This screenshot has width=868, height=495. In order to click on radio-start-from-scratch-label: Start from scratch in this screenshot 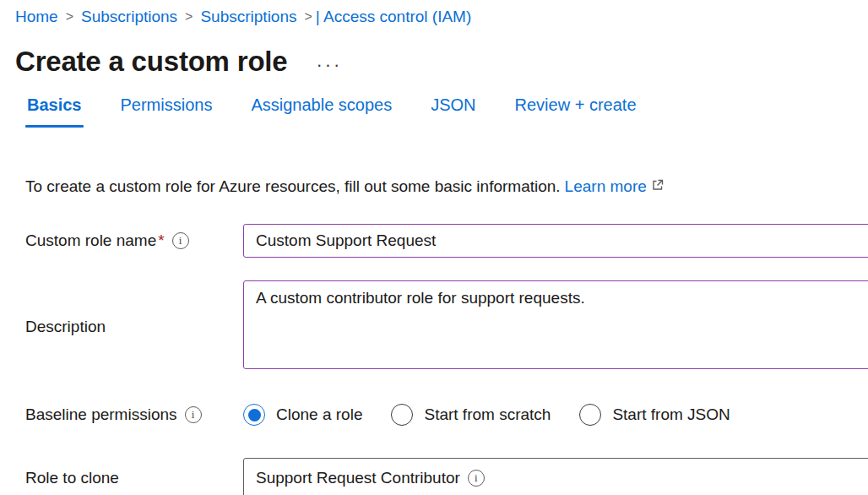, I will do `click(487, 415)`.